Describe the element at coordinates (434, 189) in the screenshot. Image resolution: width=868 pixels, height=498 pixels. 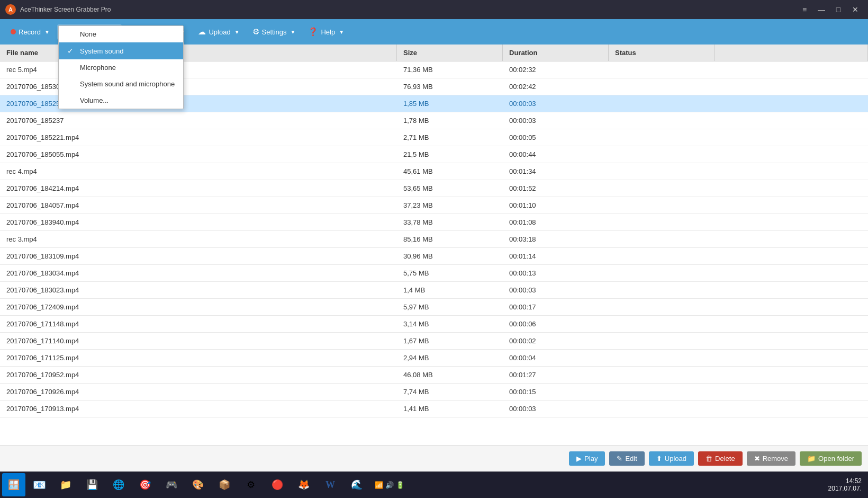
I see `table-row: 20170706_184214.mp4 53,65 MB 00:01:52` at that location.